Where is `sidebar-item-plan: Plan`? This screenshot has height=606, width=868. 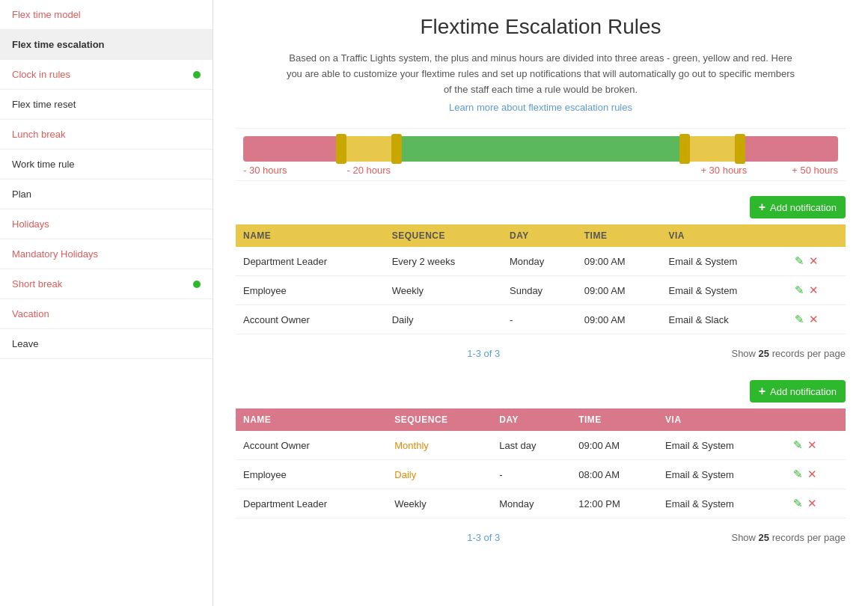 sidebar-item-plan: Plan is located at coordinates (106, 195).